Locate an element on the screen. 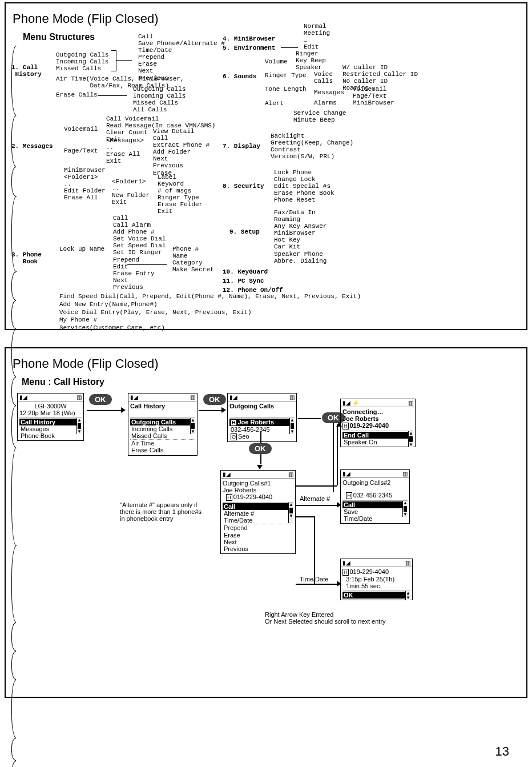 This screenshot has width=532, height=767. call-entry-2: OSeo is located at coordinates (262, 436).